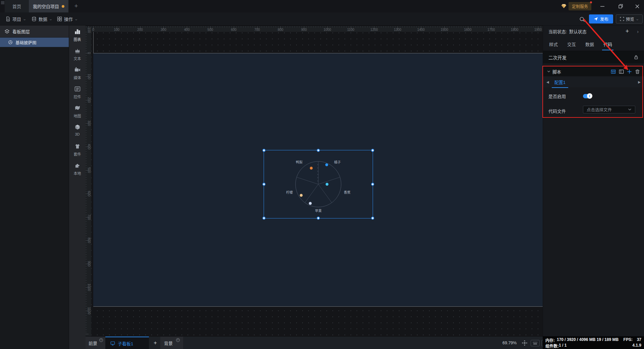  What do you see at coordinates (594, 44) in the screenshot?
I see `inspector-tabs: 样式交互数据代码` at bounding box center [594, 44].